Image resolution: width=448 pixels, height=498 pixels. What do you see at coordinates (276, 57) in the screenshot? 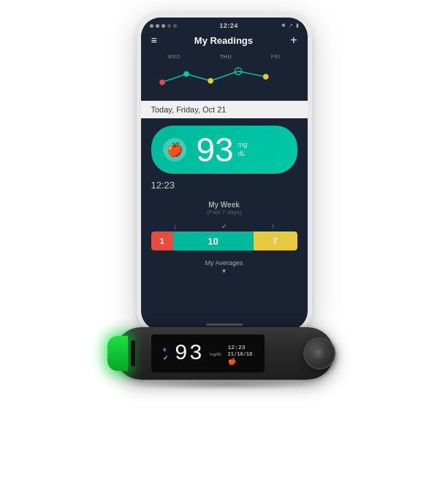
I see `chart-label-fri: FRI` at bounding box center [276, 57].